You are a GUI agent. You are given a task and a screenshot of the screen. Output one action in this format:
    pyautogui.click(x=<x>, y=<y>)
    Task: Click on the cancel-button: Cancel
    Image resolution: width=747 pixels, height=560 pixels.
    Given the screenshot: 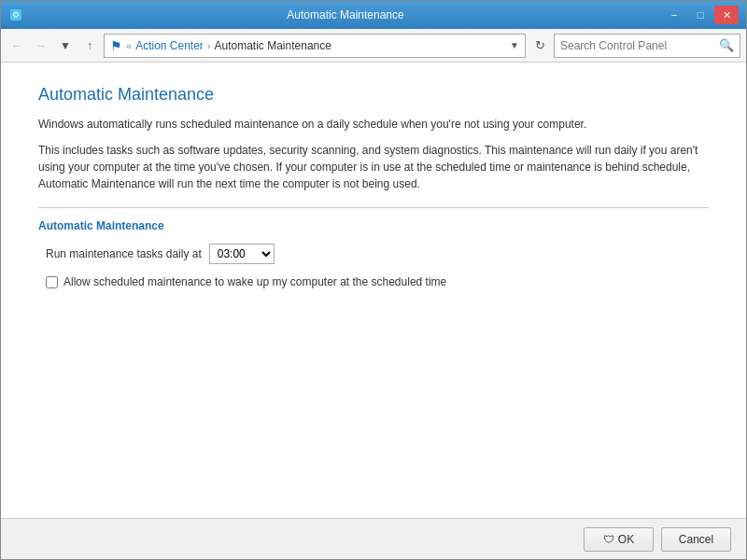 What is the action you would take?
    pyautogui.click(x=697, y=539)
    